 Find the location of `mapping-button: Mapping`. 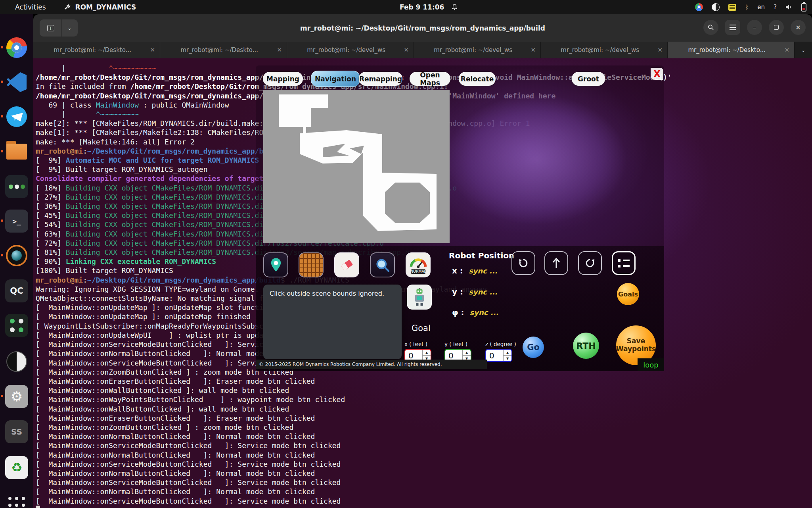

mapping-button: Mapping is located at coordinates (283, 79).